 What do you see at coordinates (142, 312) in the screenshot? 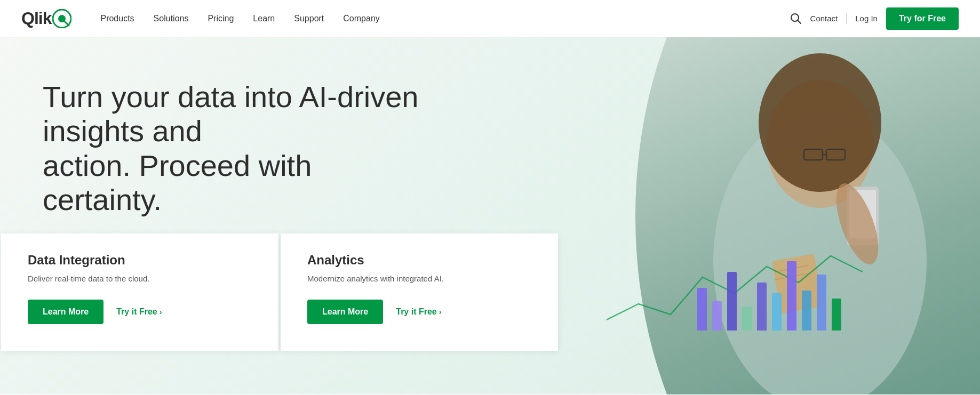
I see `data-integration-actions: Learn More Try it Free ›` at bounding box center [142, 312].